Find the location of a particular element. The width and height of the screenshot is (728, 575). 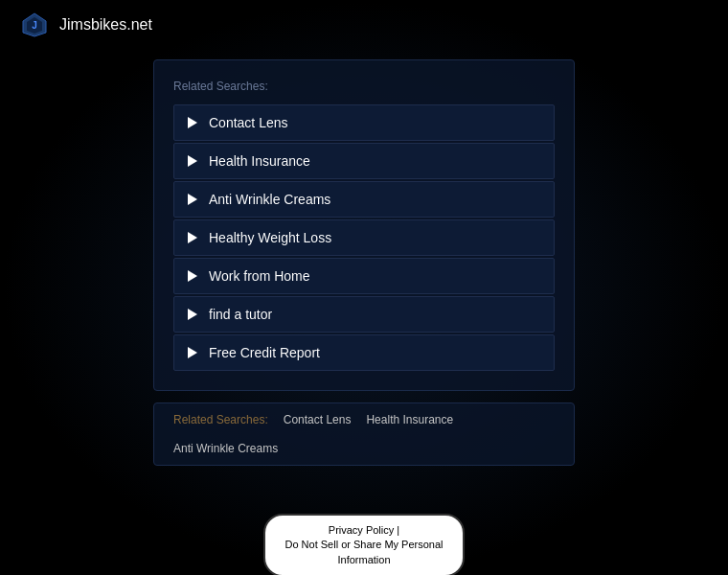

privacy-line1: Privacy Policy | is located at coordinates (364, 530).